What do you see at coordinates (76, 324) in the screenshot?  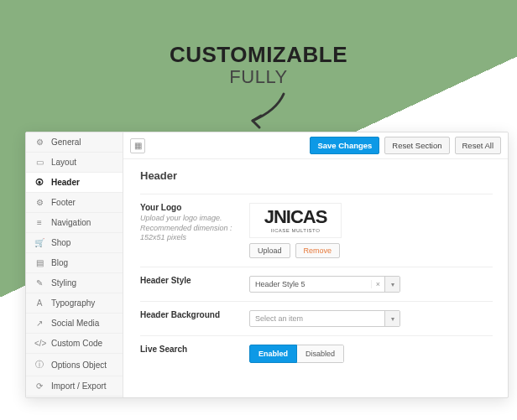 I see `sidebar-item-label: Social Media` at bounding box center [76, 324].